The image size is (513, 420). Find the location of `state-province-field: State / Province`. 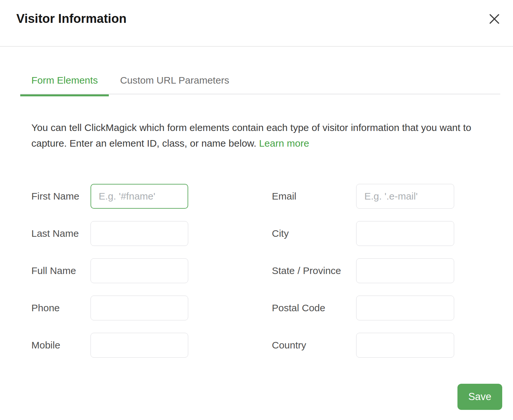

state-province-field: State / Province is located at coordinates (363, 271).